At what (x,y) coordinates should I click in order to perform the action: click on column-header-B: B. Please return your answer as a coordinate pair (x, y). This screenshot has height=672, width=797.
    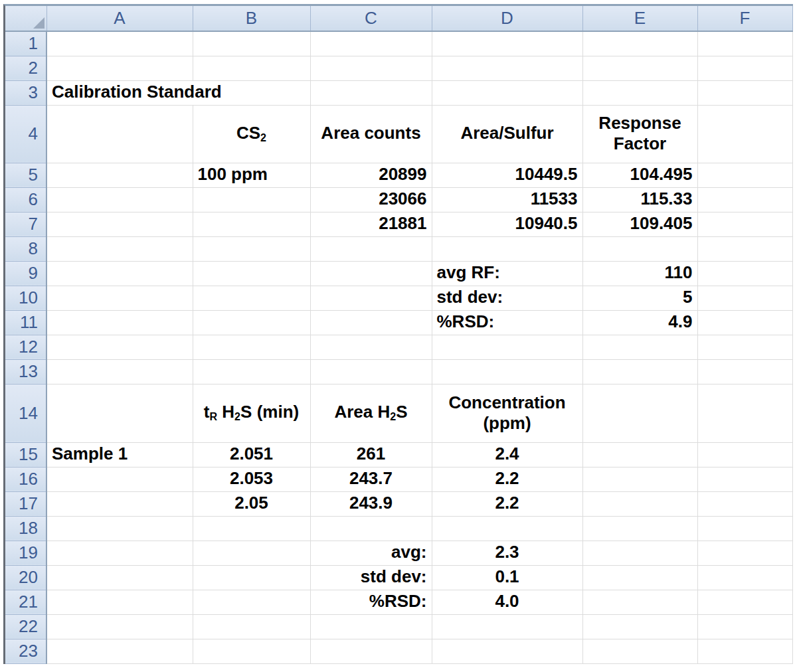
    Looking at the image, I should click on (251, 19).